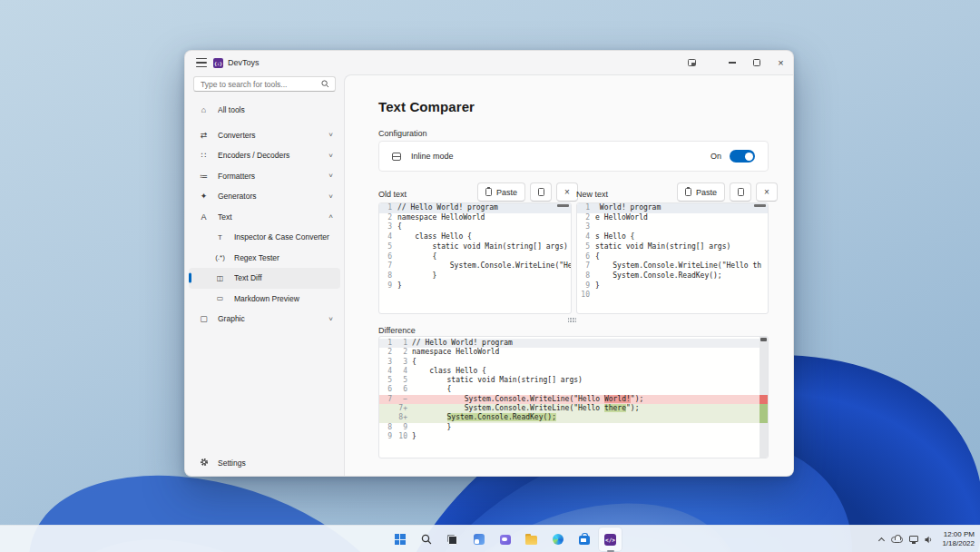 The width and height of the screenshot is (980, 552). What do you see at coordinates (265, 320) in the screenshot?
I see `sidebar-item-graphic: ▢Graphic˅` at bounding box center [265, 320].